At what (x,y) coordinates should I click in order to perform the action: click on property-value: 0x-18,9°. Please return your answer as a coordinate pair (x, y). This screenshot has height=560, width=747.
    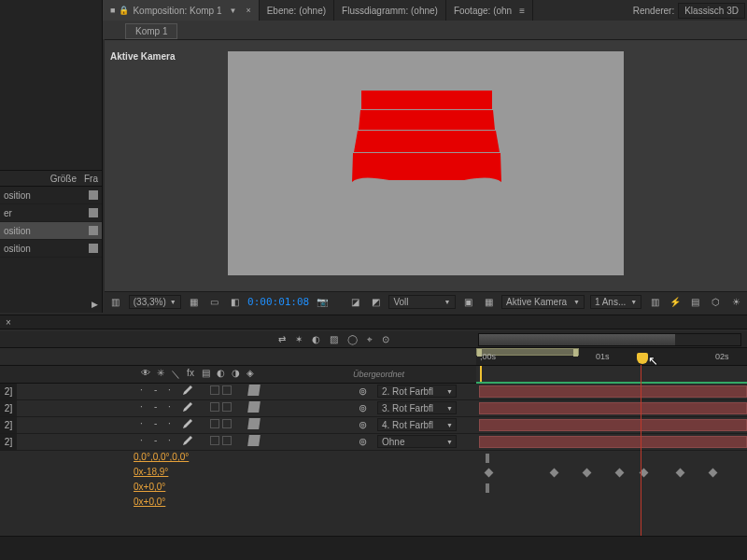
    Looking at the image, I should click on (151, 472).